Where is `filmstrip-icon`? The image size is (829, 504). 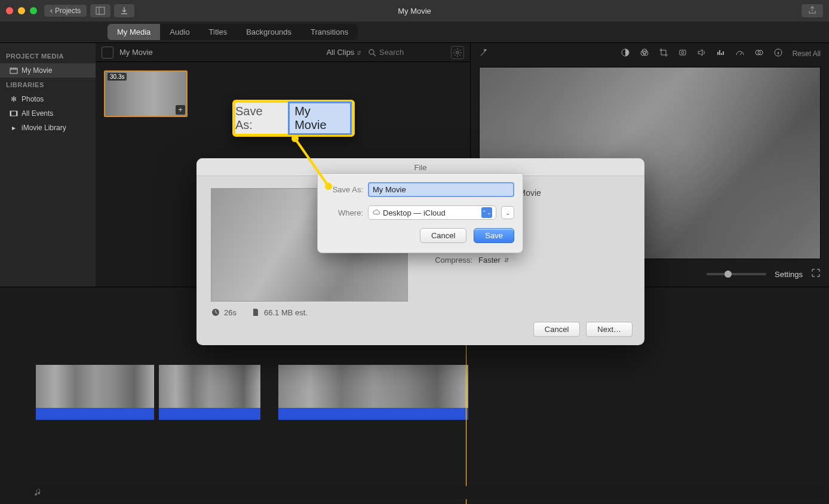 filmstrip-icon is located at coordinates (14, 113).